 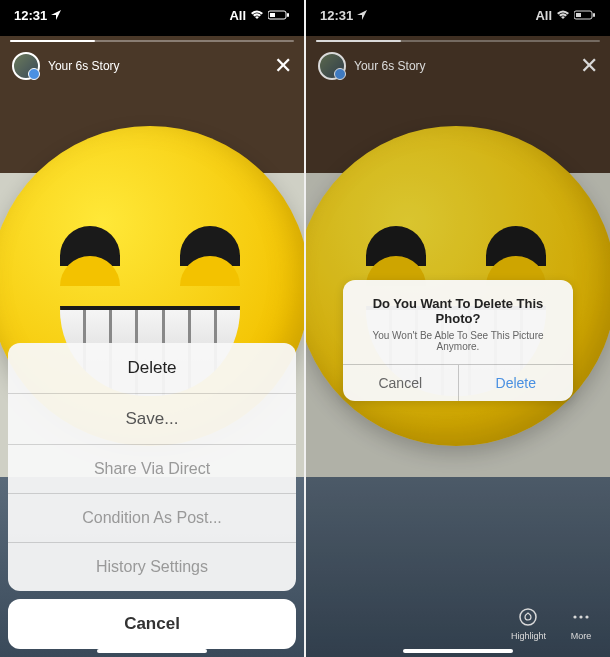 What do you see at coordinates (458, 311) in the screenshot?
I see `alert-title: Do You Want To Delete This Photo?` at bounding box center [458, 311].